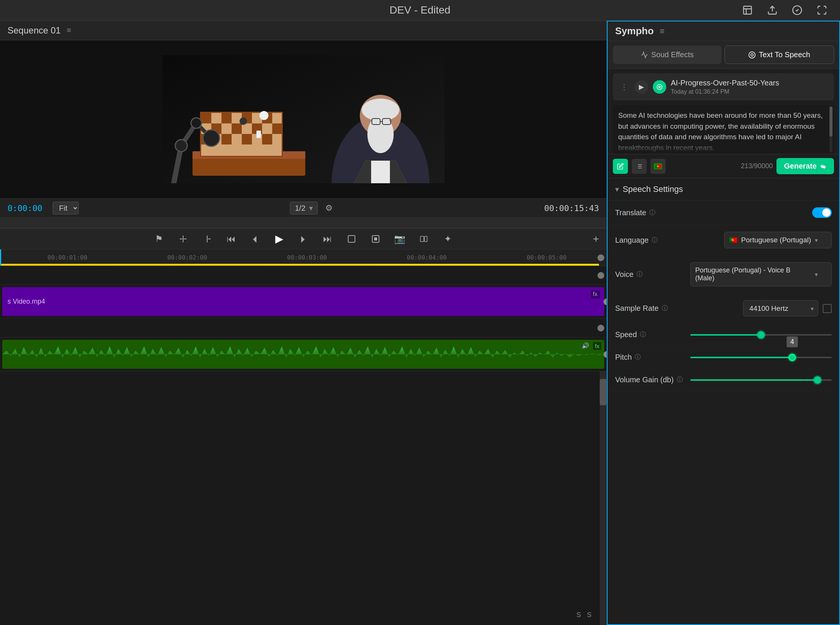  I want to click on play-button: ▶, so click(279, 239).